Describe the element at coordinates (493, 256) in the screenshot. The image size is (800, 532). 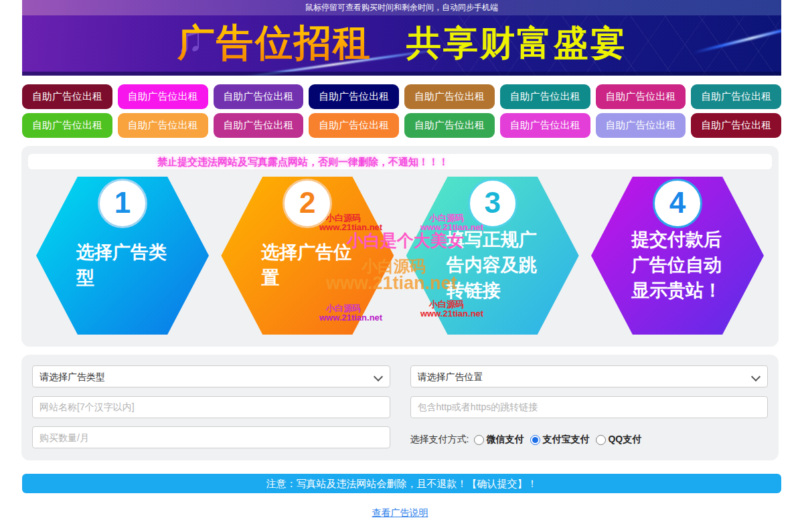
I see `step-hexagon-3: 3填写正规广告内容及跳转链接` at that location.